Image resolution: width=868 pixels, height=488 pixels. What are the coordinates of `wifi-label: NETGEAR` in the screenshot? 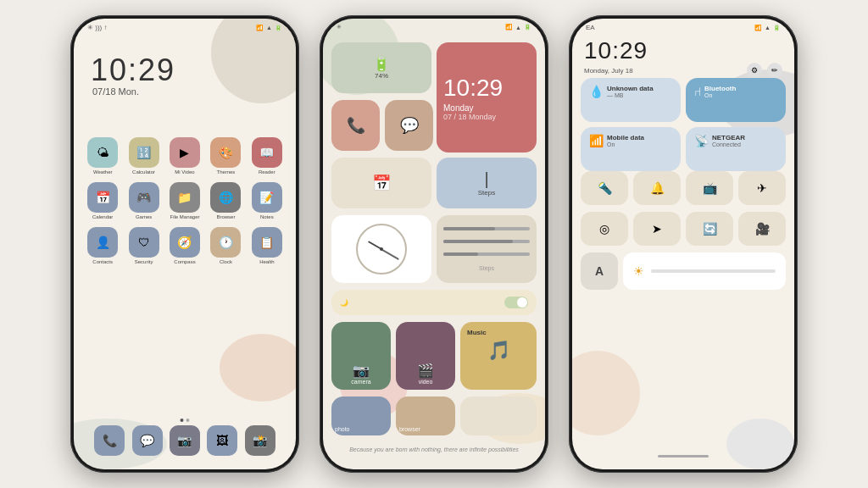 It's located at (729, 137).